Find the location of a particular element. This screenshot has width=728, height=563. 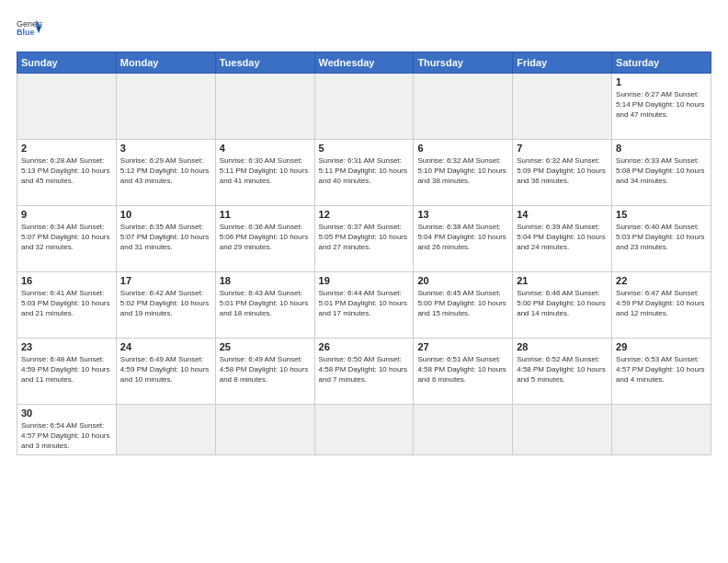

calendar-cell: 1Sunrise: 6:27 AM Sunset: 5:14 PM Daylig… is located at coordinates (662, 107).